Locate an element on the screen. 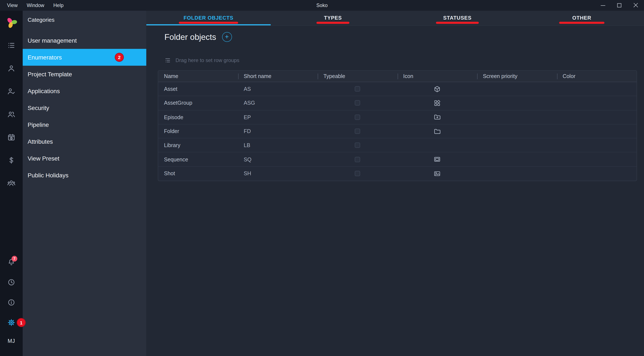  table-header: Name Short name Typeable Icon Screen pri… is located at coordinates (398, 76).